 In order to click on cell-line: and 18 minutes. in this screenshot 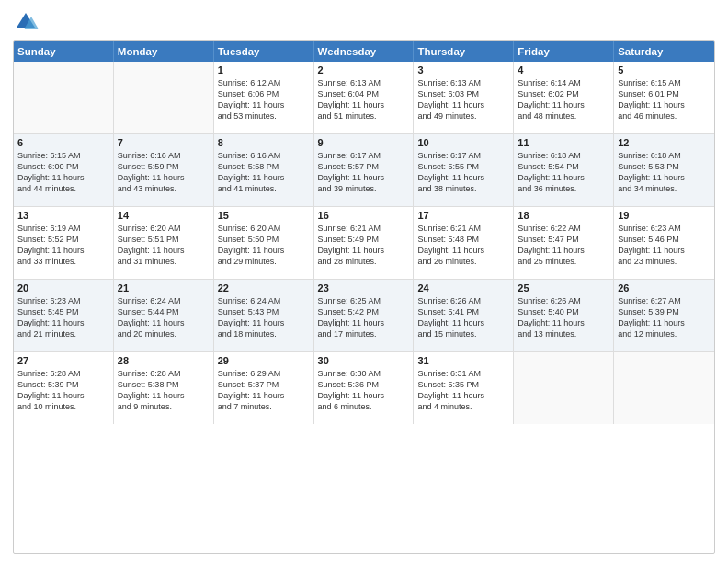, I will do `click(264, 334)`.